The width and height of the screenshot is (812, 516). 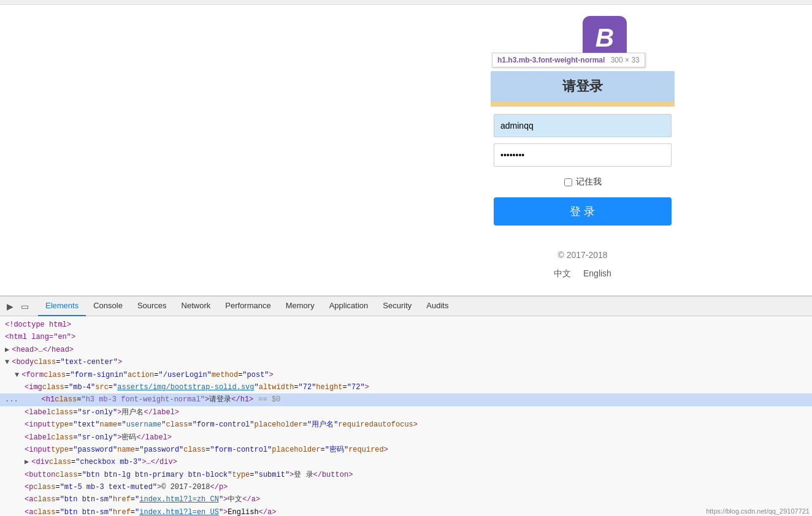 I want to click on code-line-body: ▼ <body class="text-center" >, so click(x=406, y=362).